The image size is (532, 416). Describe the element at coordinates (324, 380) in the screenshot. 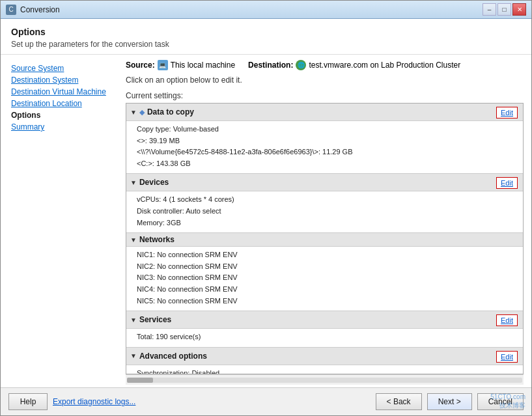

I see `horizontal-scrollbar` at that location.